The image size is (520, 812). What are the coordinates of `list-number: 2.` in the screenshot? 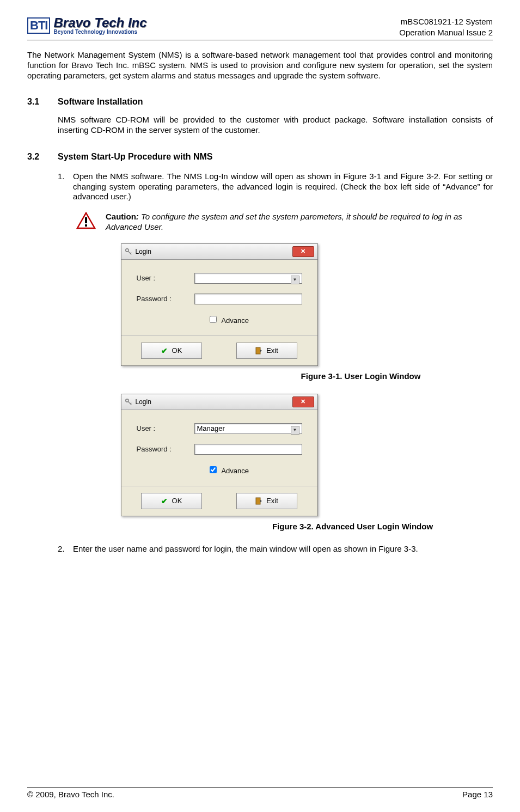 It's located at (63, 549).